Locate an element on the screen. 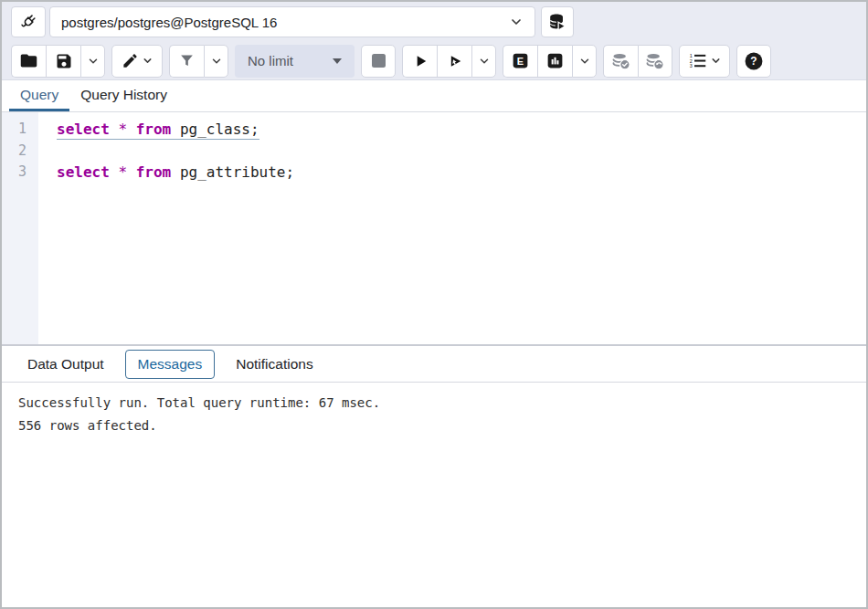 This screenshot has width=868, height=609. new-query-tool-button is located at coordinates (557, 22).